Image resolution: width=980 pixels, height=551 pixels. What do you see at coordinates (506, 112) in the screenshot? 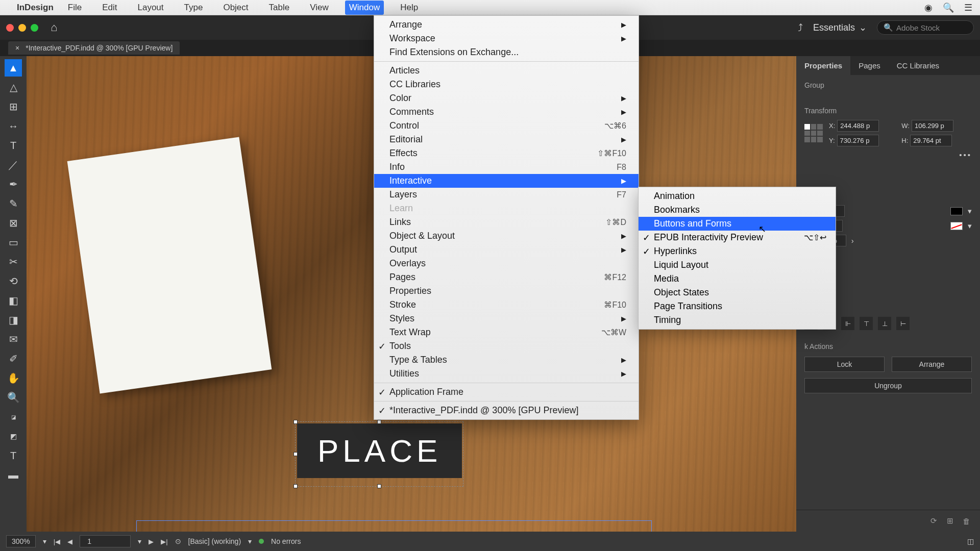
I see `menu-item-comments: Comments▶` at bounding box center [506, 112].